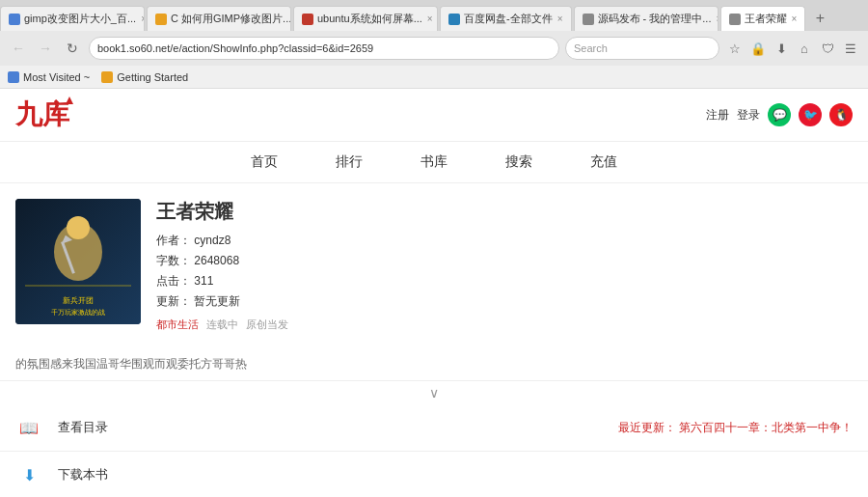  I want to click on tag-original: 原创当发, so click(267, 324).